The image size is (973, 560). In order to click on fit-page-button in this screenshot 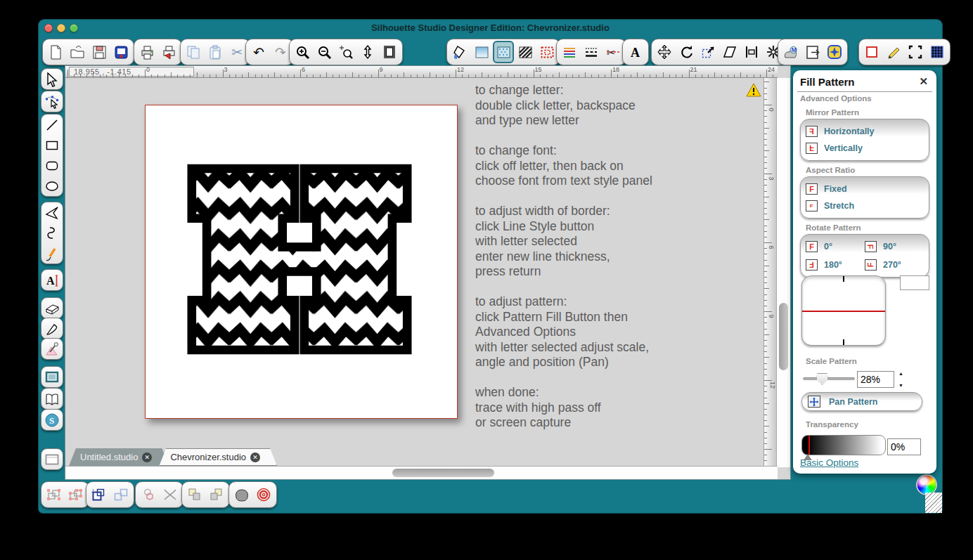, I will do `click(389, 52)`.